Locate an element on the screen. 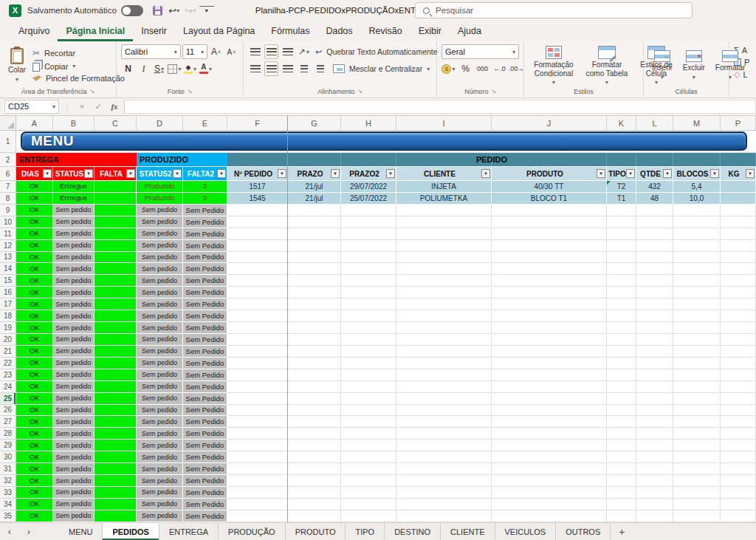 Image resolution: width=756 pixels, height=540 pixels. cell-A27: OK is located at coordinates (35, 422).